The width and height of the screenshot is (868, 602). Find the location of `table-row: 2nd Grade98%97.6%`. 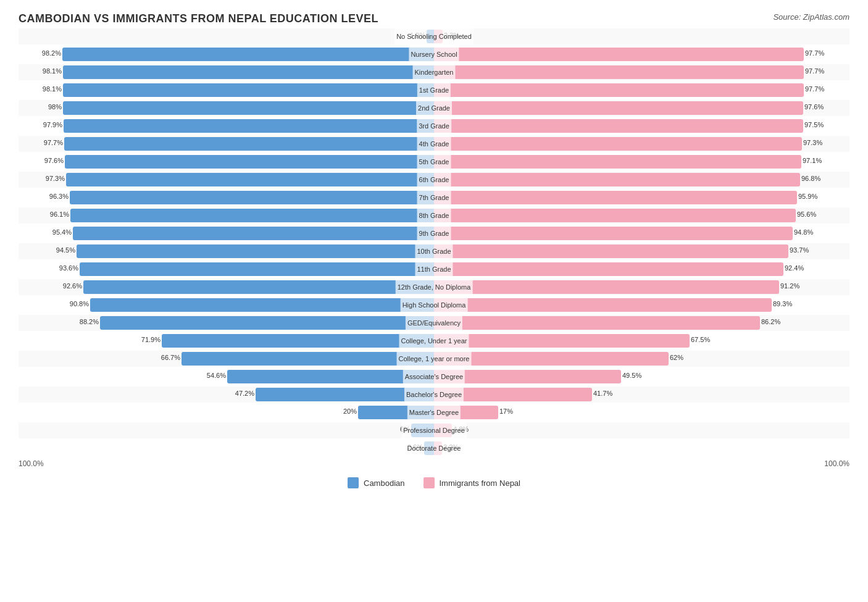

table-row: 2nd Grade98%97.6% is located at coordinates (434, 108).